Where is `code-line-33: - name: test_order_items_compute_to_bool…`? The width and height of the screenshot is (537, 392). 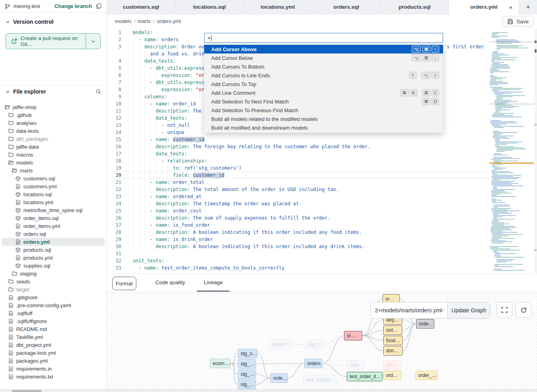
code-line-33: - name: test_order_items_compute_to_bool… is located at coordinates (311, 268).